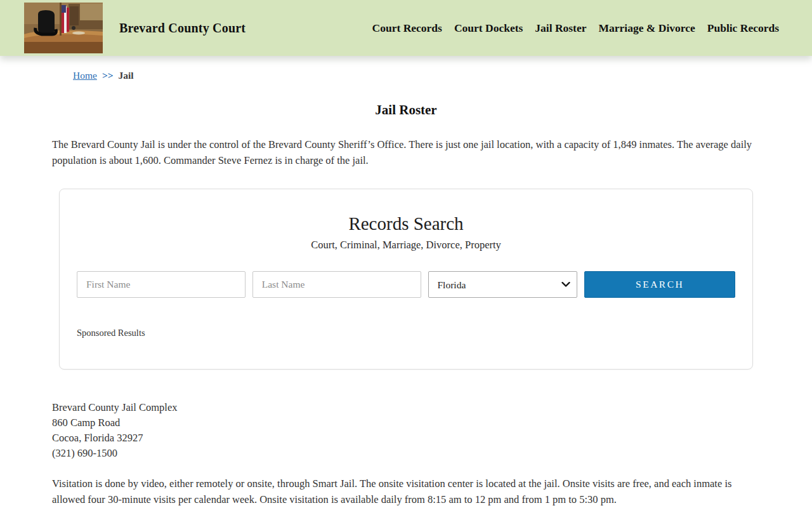 This screenshot has height=508, width=812. I want to click on nav-public-records: Public Records, so click(743, 28).